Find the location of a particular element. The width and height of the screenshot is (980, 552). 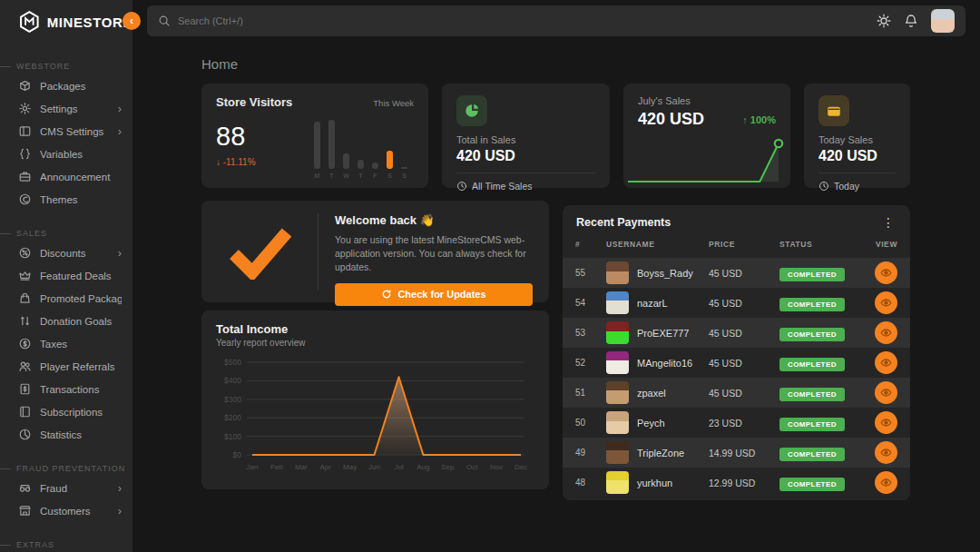

sidebar-item-label: Themes is located at coordinates (81, 200).